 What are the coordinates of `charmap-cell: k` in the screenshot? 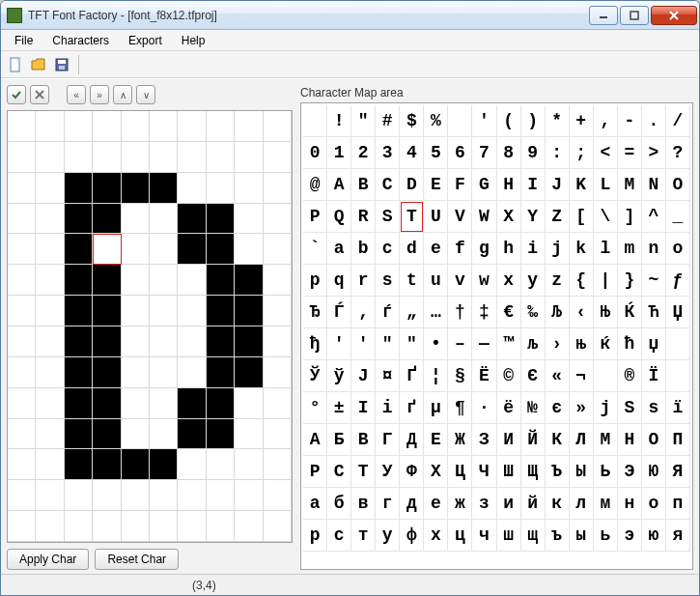 It's located at (581, 249).